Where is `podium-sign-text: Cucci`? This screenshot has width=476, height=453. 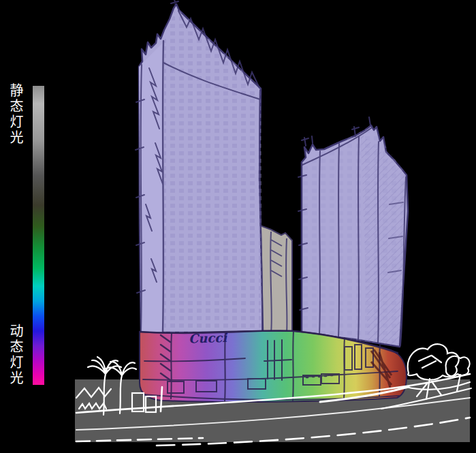 podium-sign-text: Cucci is located at coordinates (208, 338).